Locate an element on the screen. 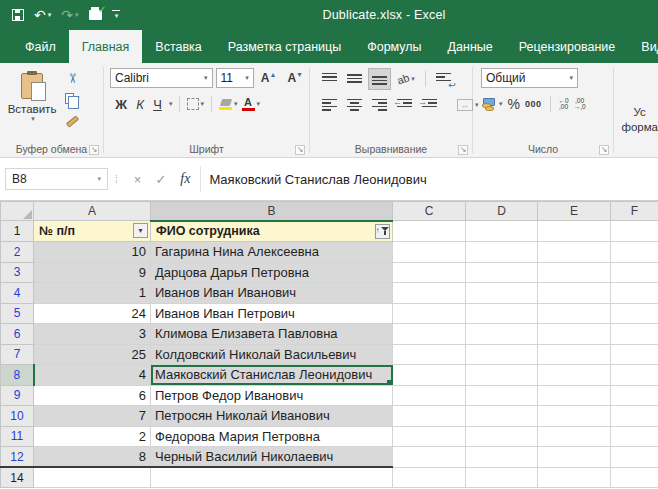 Image resolution: width=658 pixels, height=489 pixels. insert-function-button: fx is located at coordinates (185, 179).